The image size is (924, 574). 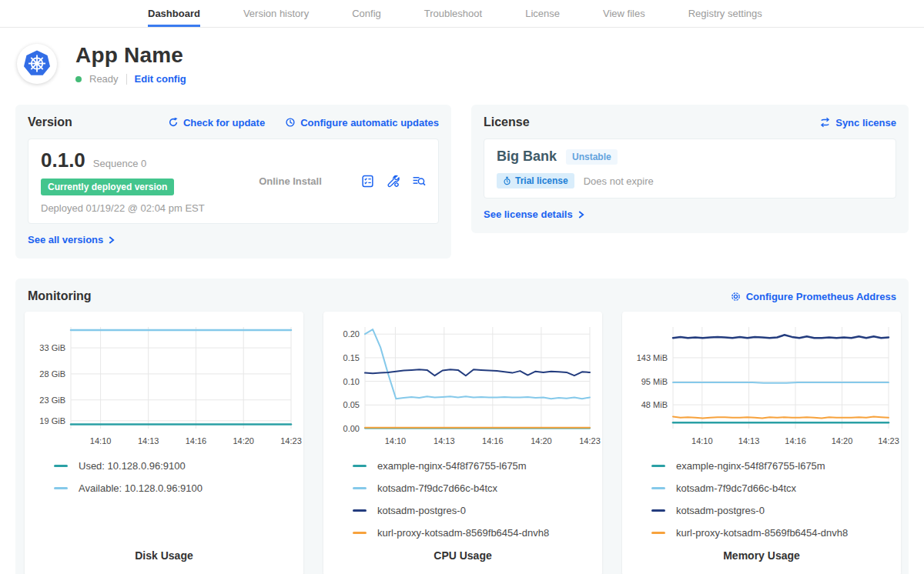 What do you see at coordinates (290, 182) in the screenshot?
I see `install-type-label: Online Install` at bounding box center [290, 182].